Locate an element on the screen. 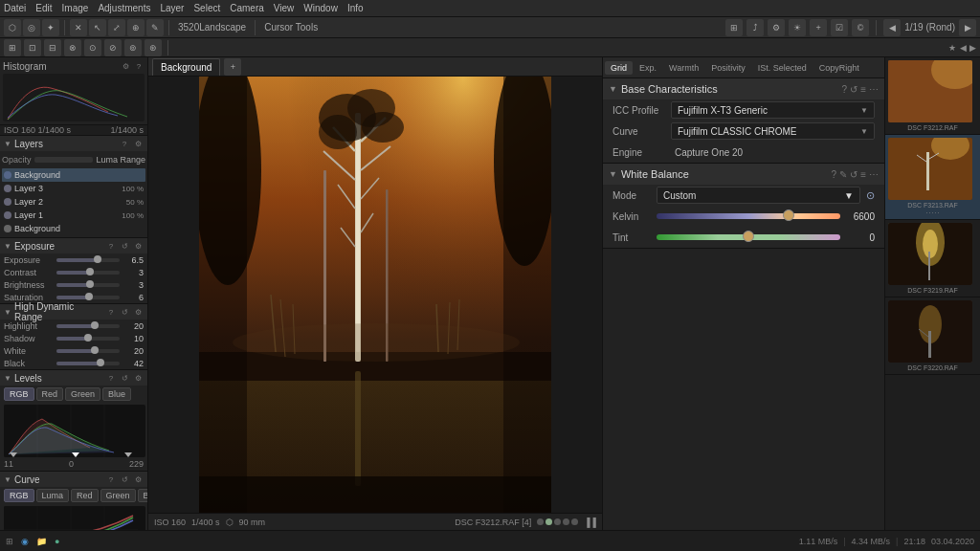  menu-adjustments: Adjustments is located at coordinates (124, 8).